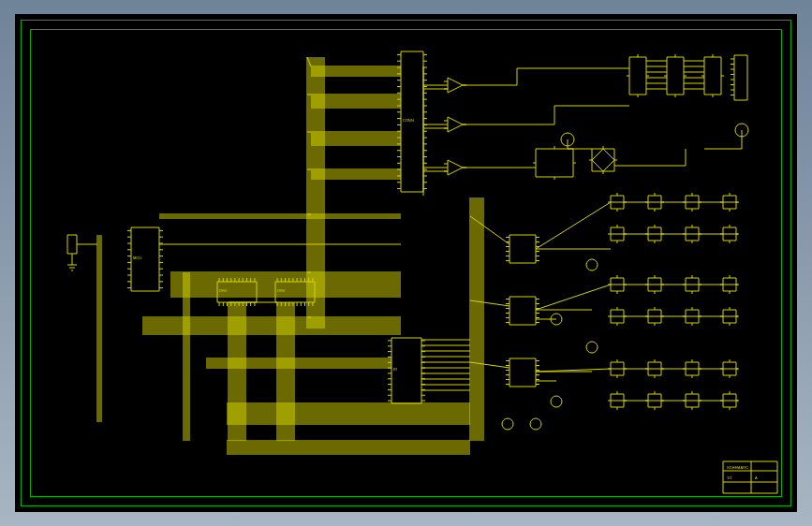 Image resolution: width=812 pixels, height=526 pixels. What do you see at coordinates (82, 253) in the screenshot?
I see `power-input` at bounding box center [82, 253].